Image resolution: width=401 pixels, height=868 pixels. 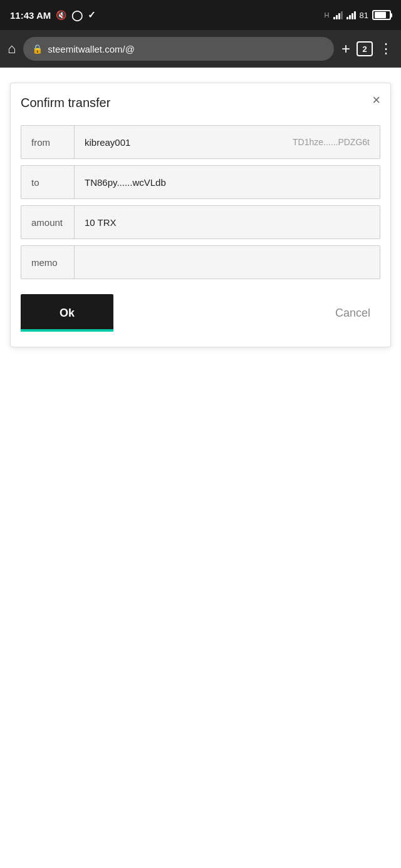 What do you see at coordinates (200, 222) in the screenshot?
I see `amount-row: amount 10 TRX` at bounding box center [200, 222].